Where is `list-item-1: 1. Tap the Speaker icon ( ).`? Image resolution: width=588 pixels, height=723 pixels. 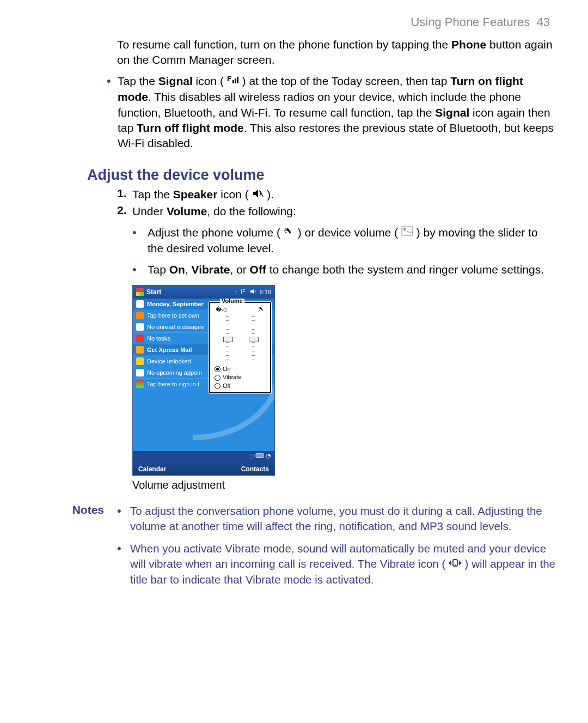 list-item-1: 1. Tap the Speaker icon ( ). is located at coordinates (336, 195).